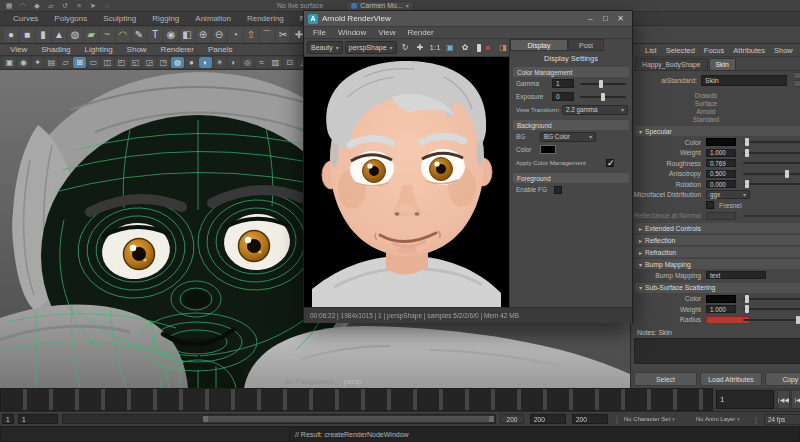 The height and width of the screenshot is (442, 800). Describe the element at coordinates (784, 400) in the screenshot. I see `transport-button: |◀◀` at that location.